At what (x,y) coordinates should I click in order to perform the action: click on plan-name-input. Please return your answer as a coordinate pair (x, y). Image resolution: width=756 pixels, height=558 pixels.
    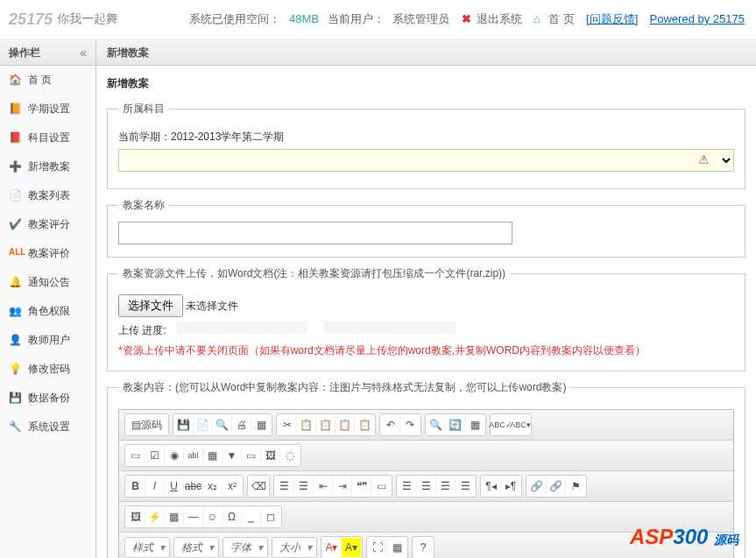
    Looking at the image, I should click on (315, 233).